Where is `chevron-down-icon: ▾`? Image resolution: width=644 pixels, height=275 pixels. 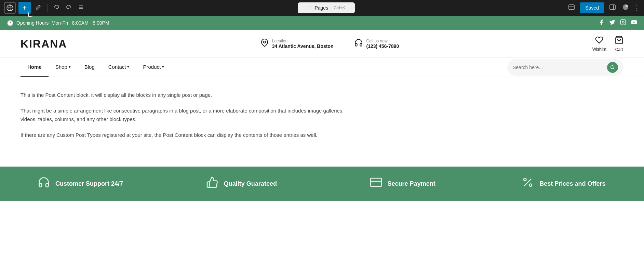 chevron-down-icon: ▾ is located at coordinates (70, 67).